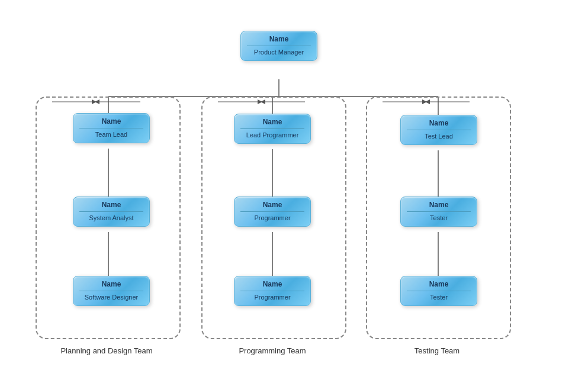 The width and height of the screenshot is (588, 383). Describe the element at coordinates (272, 212) in the screenshot. I see `programmer-1-card: Name Programmer` at that location.